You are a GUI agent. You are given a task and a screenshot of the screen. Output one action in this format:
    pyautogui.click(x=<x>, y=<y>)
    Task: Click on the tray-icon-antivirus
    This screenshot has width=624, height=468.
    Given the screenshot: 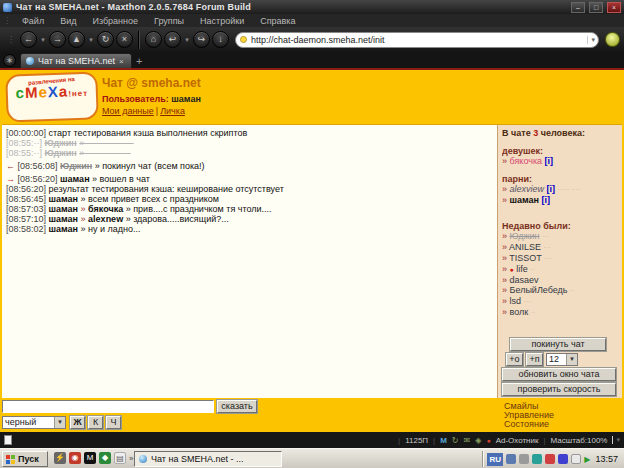 What is the action you would take?
    pyautogui.click(x=550, y=459)
    